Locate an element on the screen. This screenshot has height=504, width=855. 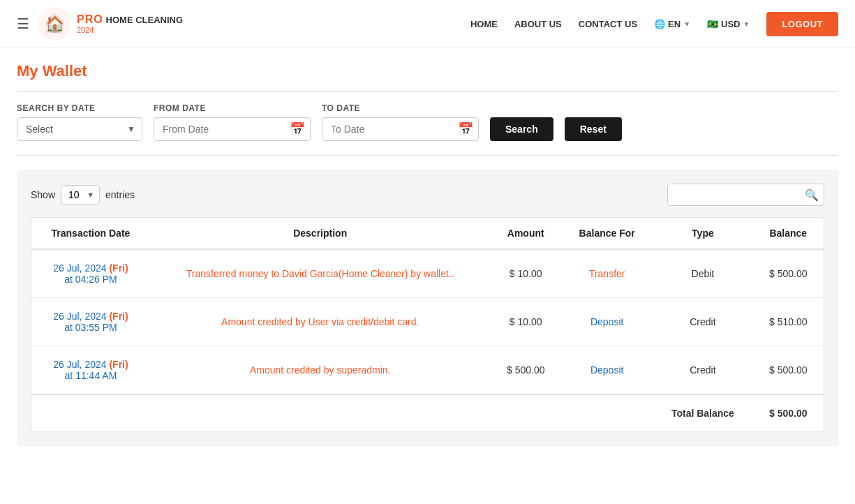
table-search-input is located at coordinates (745, 195).